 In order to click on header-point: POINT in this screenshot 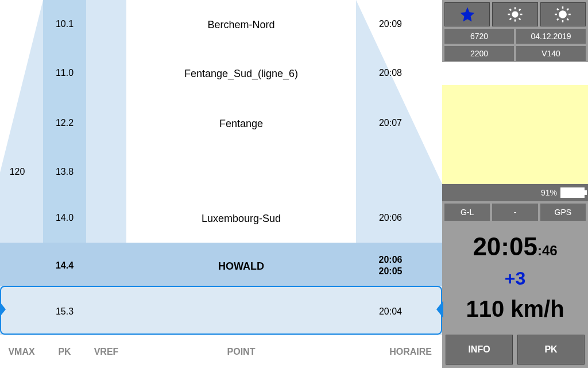, I will do `click(241, 352)`.